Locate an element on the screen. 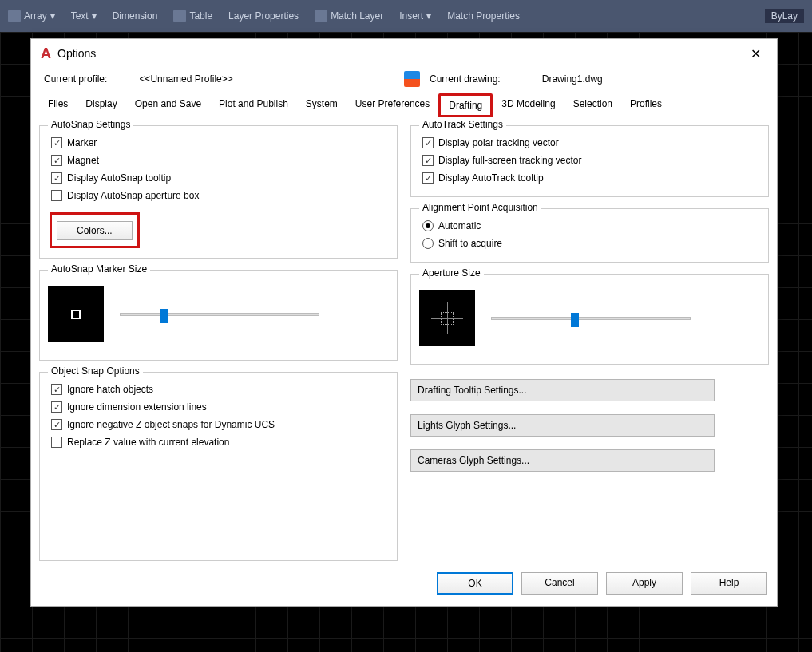 The image size is (812, 652). help-button: Help is located at coordinates (729, 583).